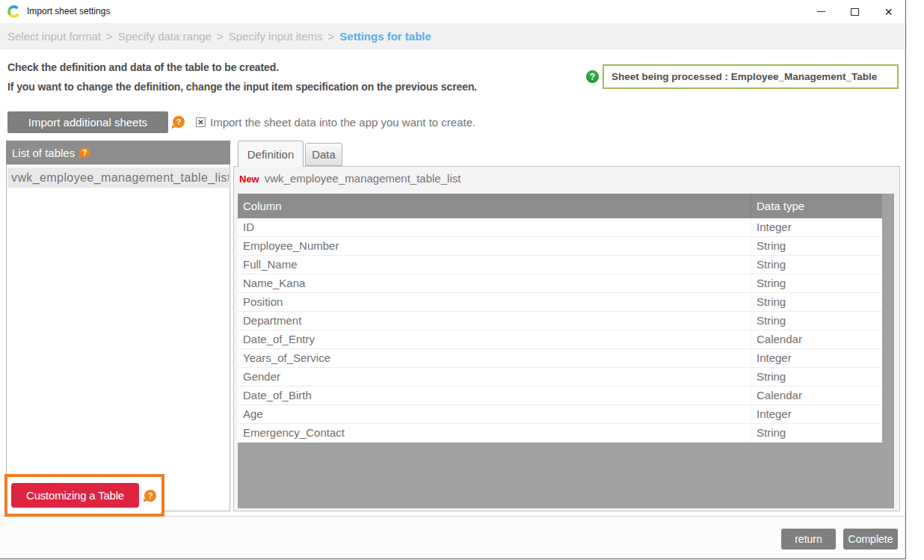 Image resolution: width=924 pixels, height=560 pixels. What do you see at coordinates (816, 206) in the screenshot?
I see `datatype-header: Data type` at bounding box center [816, 206].